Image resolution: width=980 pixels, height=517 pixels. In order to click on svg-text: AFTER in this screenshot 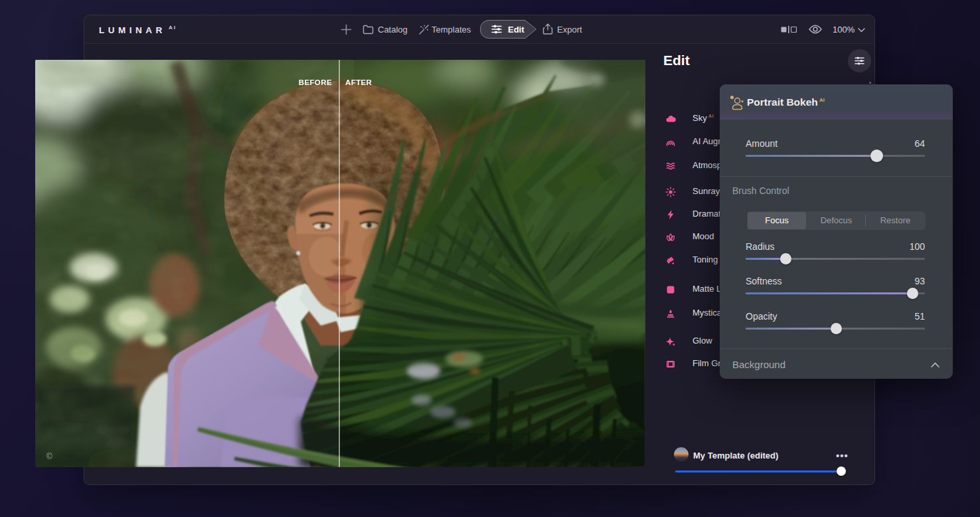, I will do `click(359, 82)`.